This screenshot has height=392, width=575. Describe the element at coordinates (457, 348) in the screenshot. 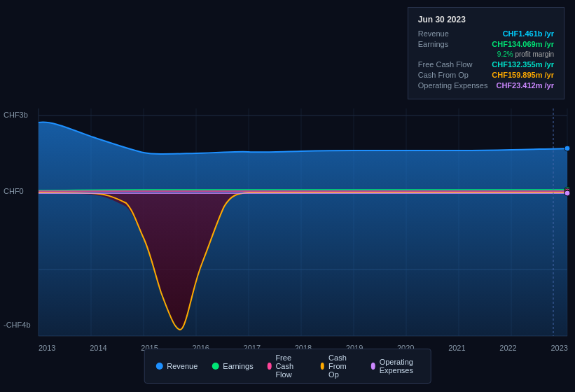

I see `x-label-2021: 2021` at that location.